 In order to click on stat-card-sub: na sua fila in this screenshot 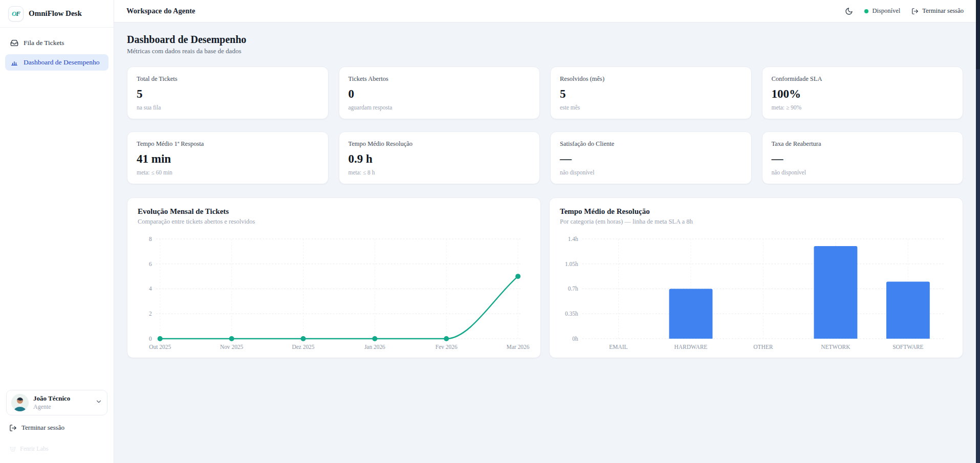, I will do `click(228, 107)`.